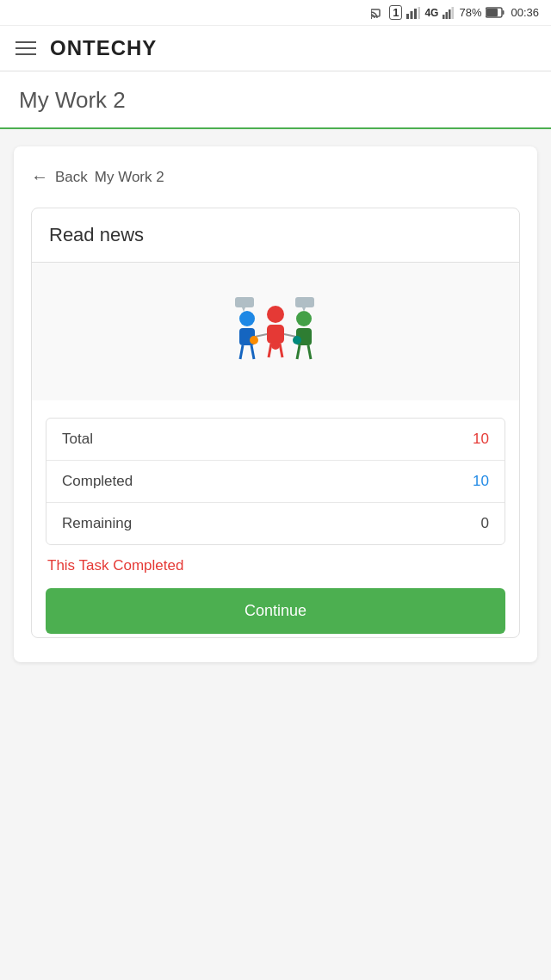 This screenshot has width=551, height=980. I want to click on signal-icon, so click(413, 13).